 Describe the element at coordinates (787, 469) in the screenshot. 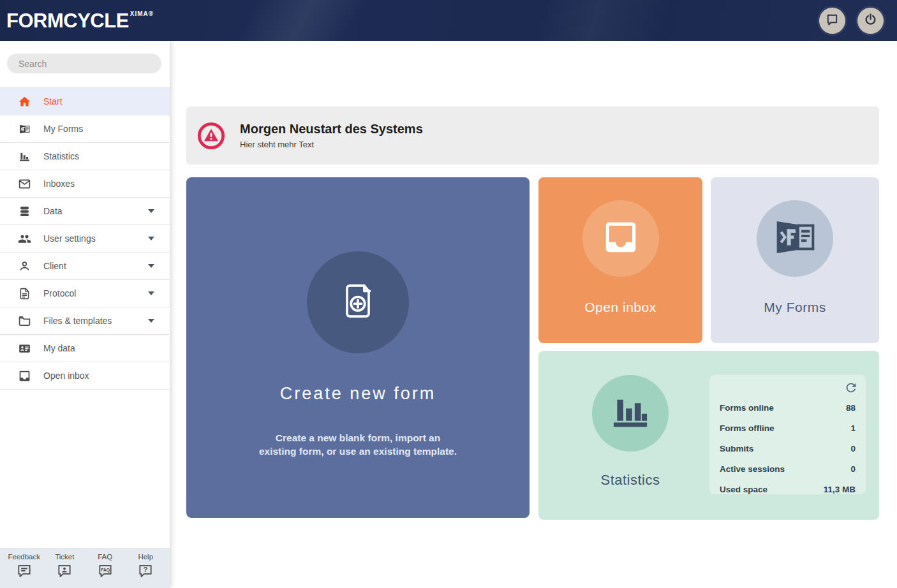

I see `stat-row: Active sessions 0` at that location.